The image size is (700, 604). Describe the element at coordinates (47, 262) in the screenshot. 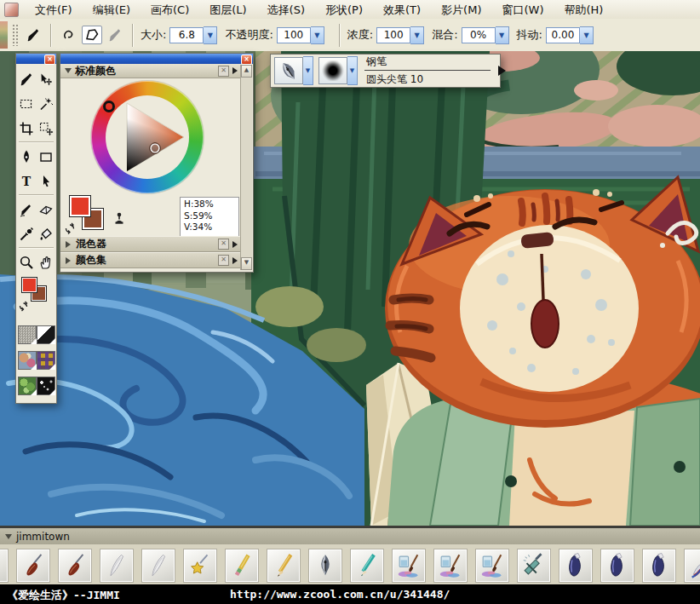

I see `grabber-tool` at that location.